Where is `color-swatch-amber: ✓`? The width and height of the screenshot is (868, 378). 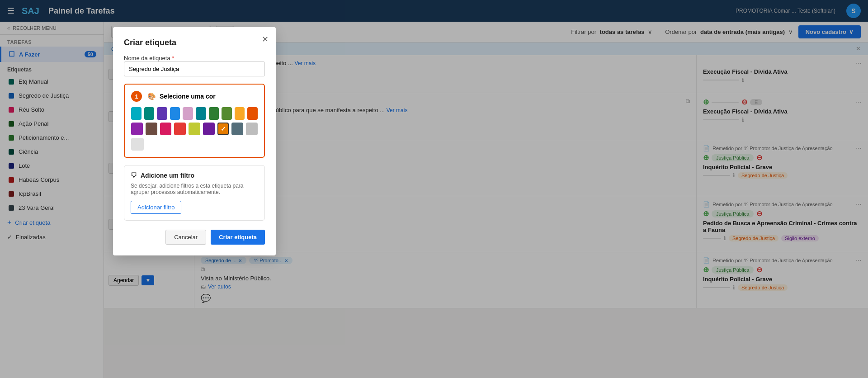 color-swatch-amber: ✓ is located at coordinates (223, 129).